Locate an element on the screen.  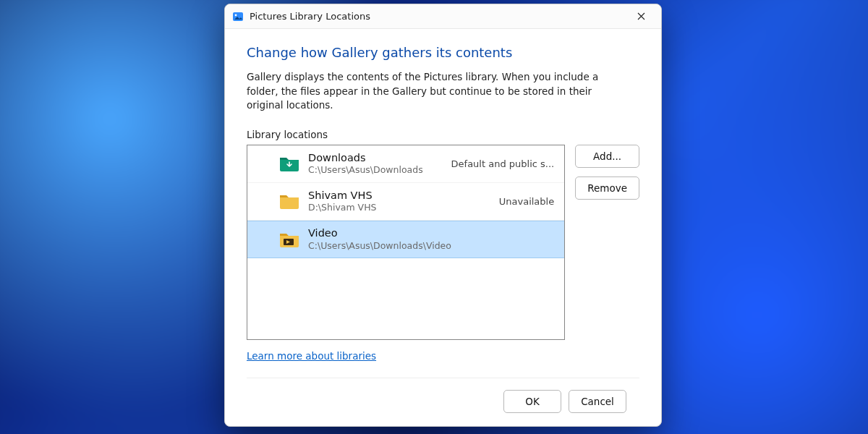
folder-icon is located at coordinates (289, 201).